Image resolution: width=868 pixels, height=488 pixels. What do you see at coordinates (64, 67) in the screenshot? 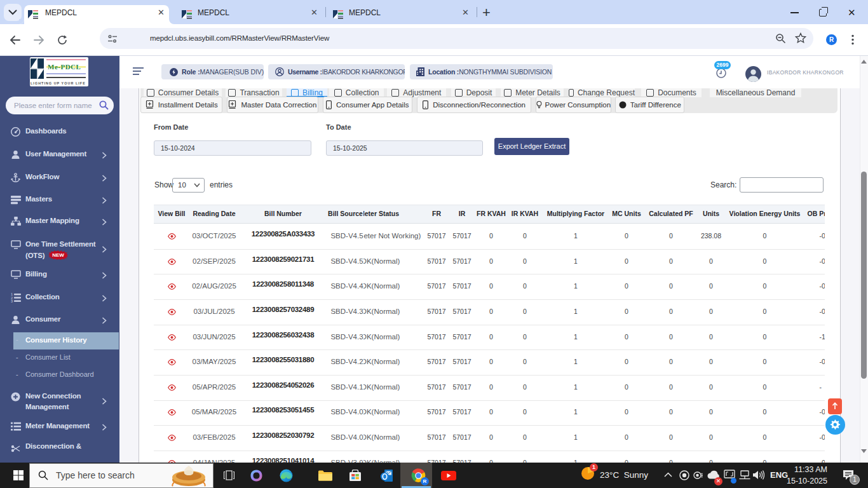
I see `svg-text: Me-PDCL` at bounding box center [64, 67].